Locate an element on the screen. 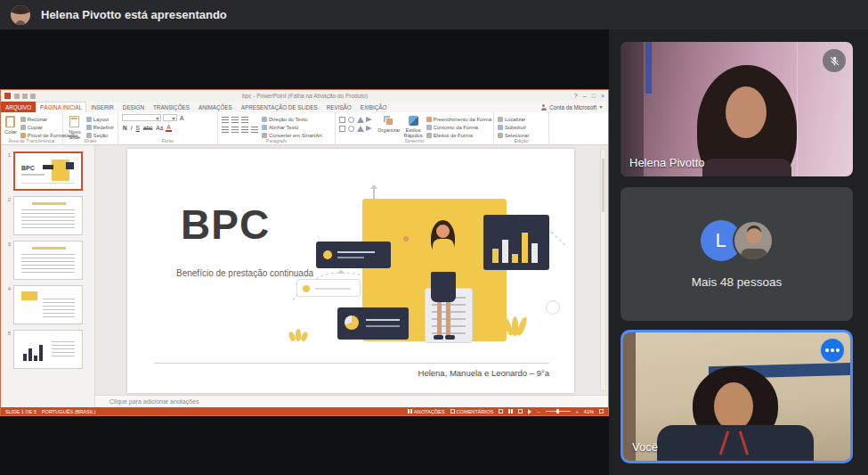  powerpoint-logo-icon is located at coordinates (7, 96).